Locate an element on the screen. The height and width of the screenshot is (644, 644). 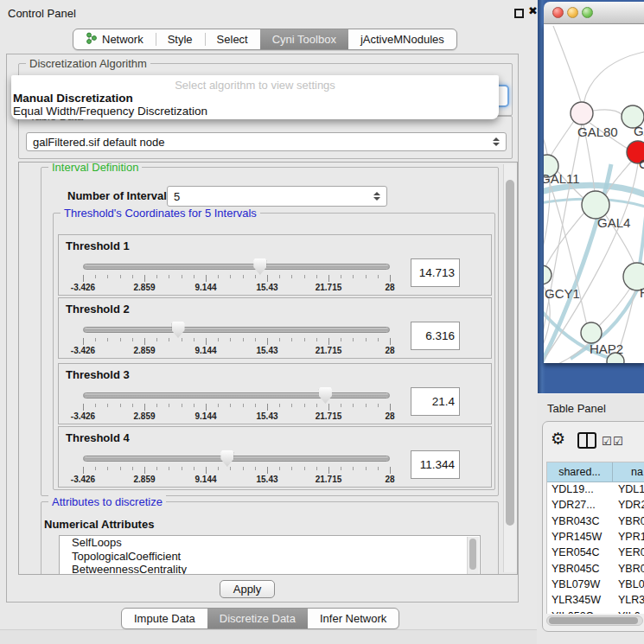
tab-impute-data-label: Impute Data is located at coordinates (164, 619).